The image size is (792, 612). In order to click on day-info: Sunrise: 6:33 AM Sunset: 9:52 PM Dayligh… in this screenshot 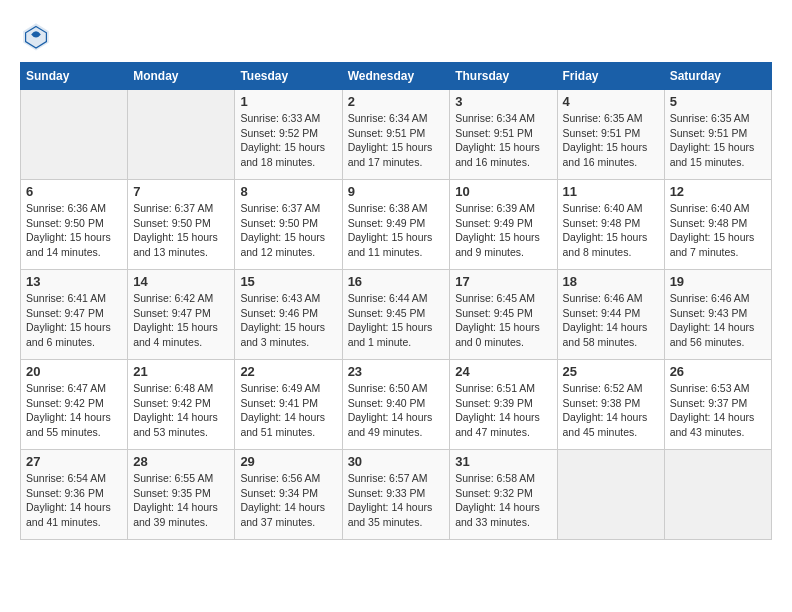, I will do `click(288, 140)`.